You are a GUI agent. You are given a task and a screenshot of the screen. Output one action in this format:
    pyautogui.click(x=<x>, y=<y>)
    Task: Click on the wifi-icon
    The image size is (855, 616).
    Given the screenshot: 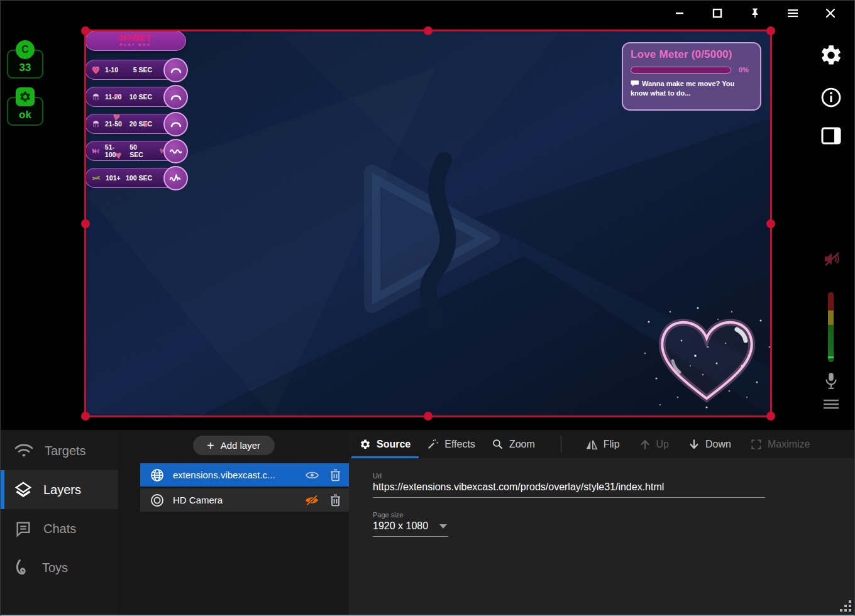 What is the action you would take?
    pyautogui.click(x=24, y=451)
    